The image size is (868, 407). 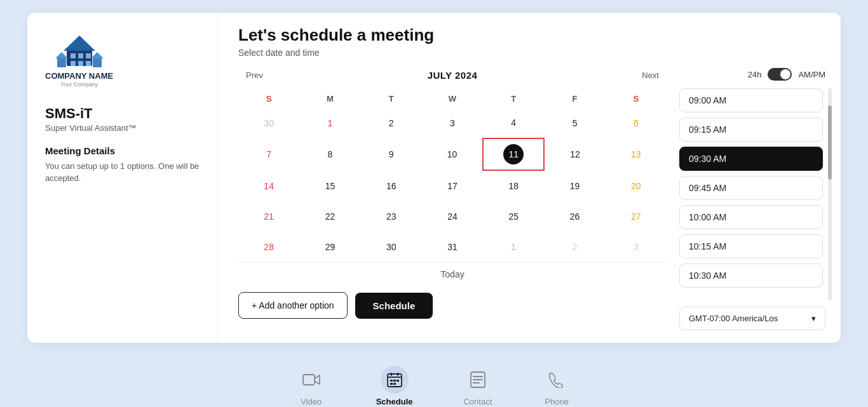 What do you see at coordinates (269, 217) in the screenshot?
I see `calendar-day: 21` at bounding box center [269, 217].